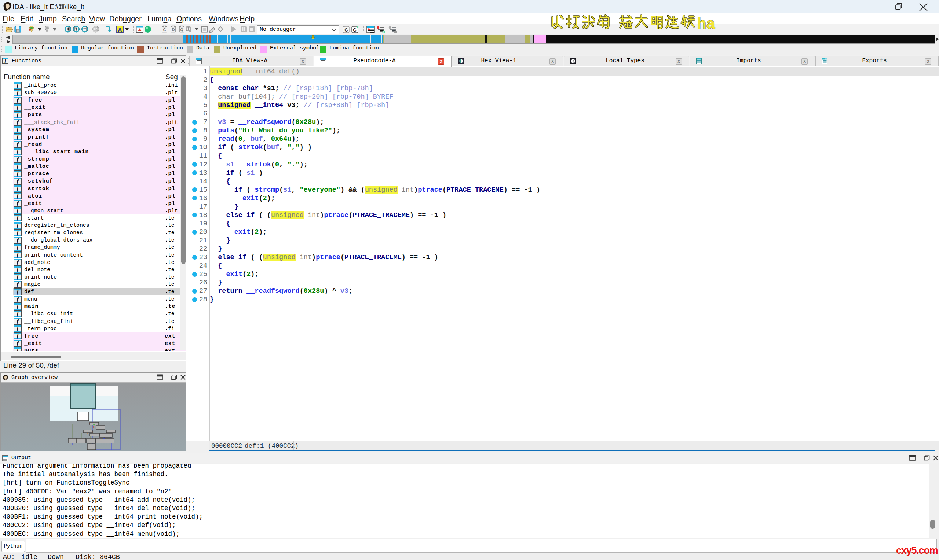 The image size is (939, 560). What do you see at coordinates (182, 29) in the screenshot?
I see `svg-text: Q` at bounding box center [182, 29].